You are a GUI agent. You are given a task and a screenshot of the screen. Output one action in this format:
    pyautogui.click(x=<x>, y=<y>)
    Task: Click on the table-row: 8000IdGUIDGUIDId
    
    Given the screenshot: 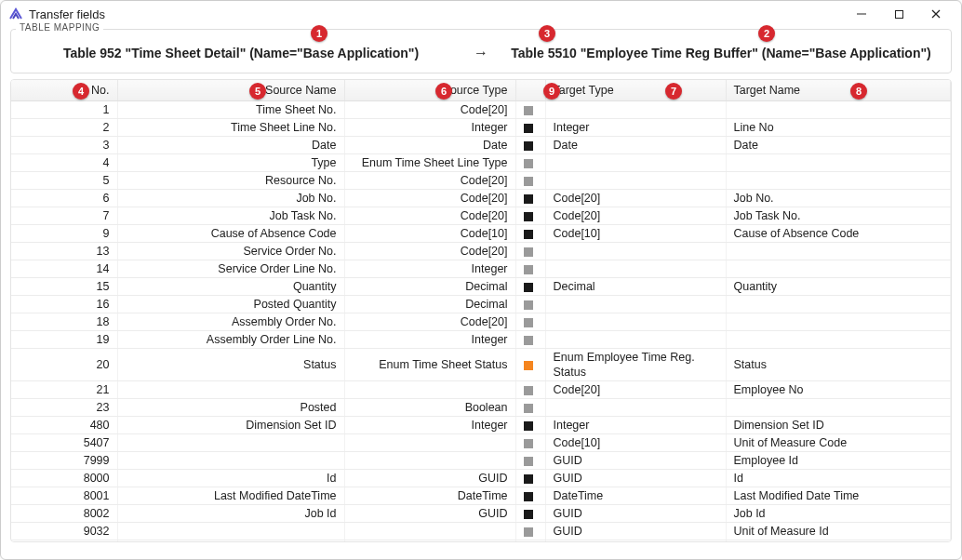 What is the action you would take?
    pyautogui.click(x=481, y=478)
    